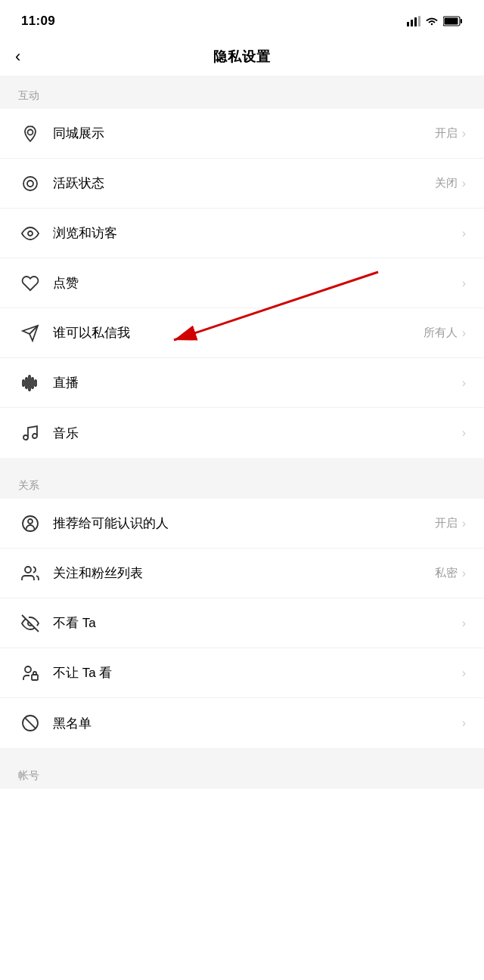 This screenshot has width=484, height=980. I want to click on signal-icon, so click(414, 21).